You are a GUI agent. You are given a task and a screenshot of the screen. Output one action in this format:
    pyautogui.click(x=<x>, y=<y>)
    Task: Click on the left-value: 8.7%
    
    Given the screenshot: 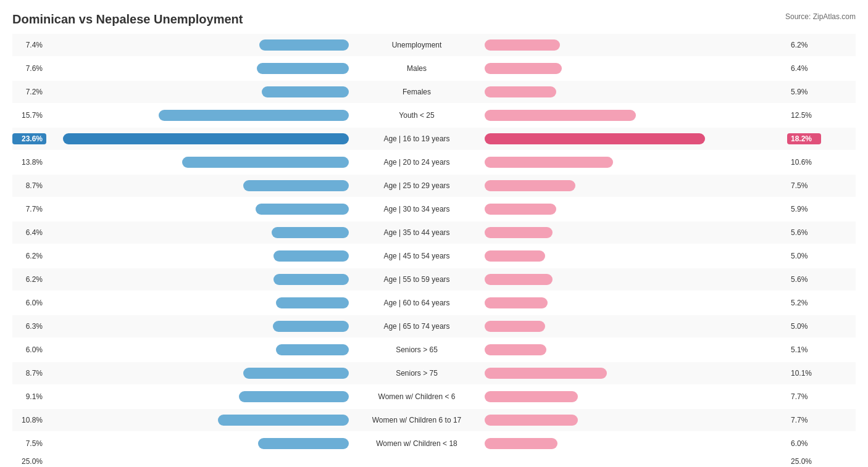 What is the action you would take?
    pyautogui.click(x=30, y=186)
    